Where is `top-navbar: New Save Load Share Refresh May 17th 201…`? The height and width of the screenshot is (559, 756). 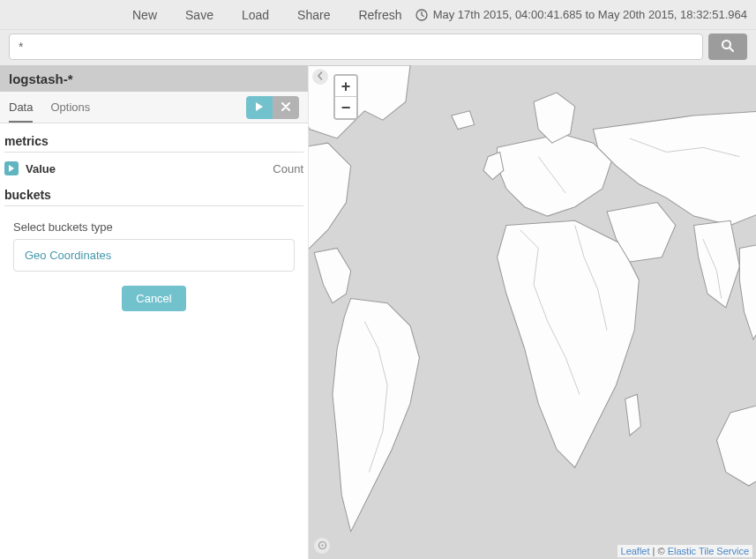 top-navbar: New Save Load Share Refresh May 17th 201… is located at coordinates (378, 15).